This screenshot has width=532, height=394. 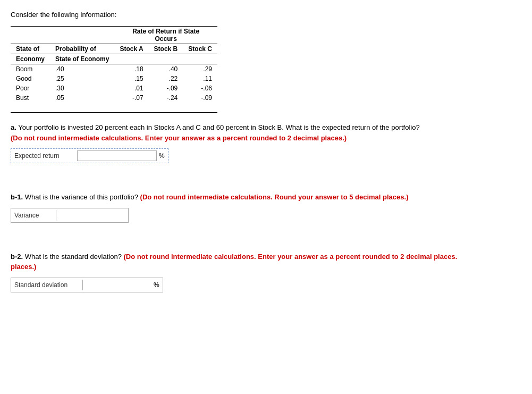 What do you see at coordinates (82, 79) in the screenshot?
I see `cell-prob: .25` at bounding box center [82, 79].